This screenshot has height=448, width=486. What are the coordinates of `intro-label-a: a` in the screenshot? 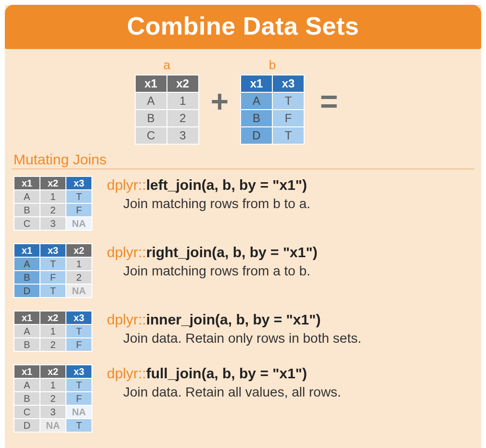 It's located at (166, 65).